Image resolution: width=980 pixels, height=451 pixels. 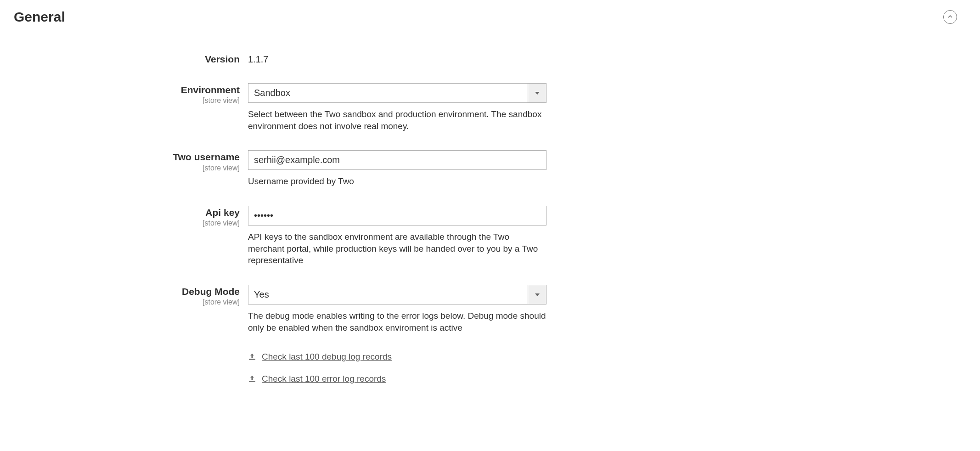 I want to click on field-label-col: Version, so click(x=131, y=59).